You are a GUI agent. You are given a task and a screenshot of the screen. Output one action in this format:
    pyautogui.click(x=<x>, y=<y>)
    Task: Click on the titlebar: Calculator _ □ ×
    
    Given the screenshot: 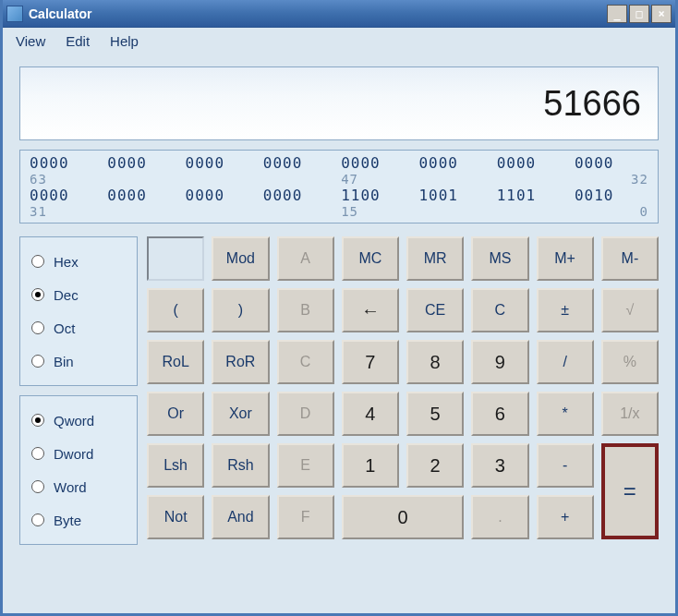 What is the action you would take?
    pyautogui.click(x=339, y=14)
    